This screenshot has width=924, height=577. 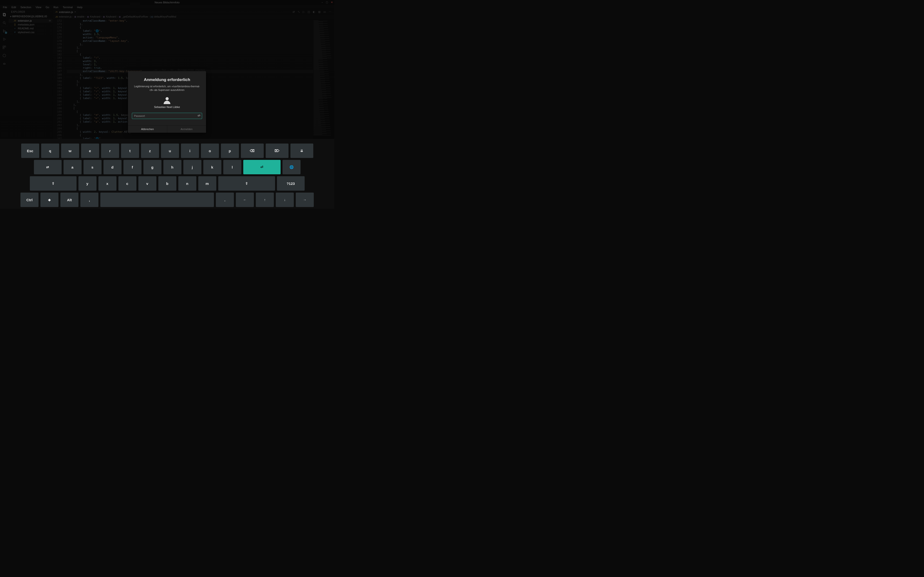 I want to click on key-.: ., so click(x=225, y=200).